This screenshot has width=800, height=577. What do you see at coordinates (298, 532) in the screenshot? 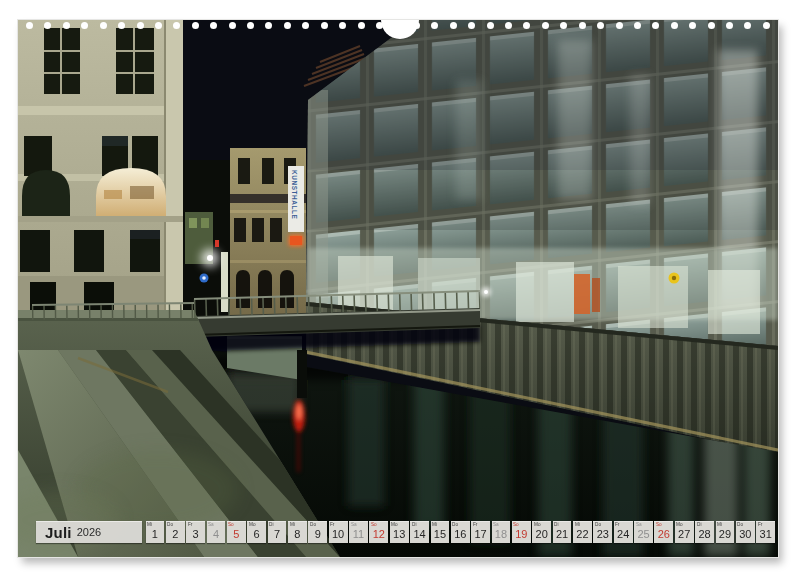
I see `calendar-day-8: Mi8` at bounding box center [298, 532].